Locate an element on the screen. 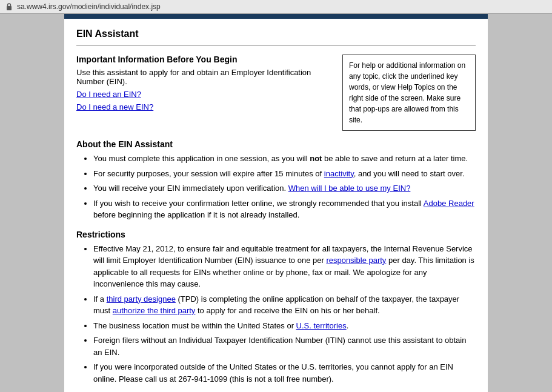 Image resolution: width=552 pixels, height=392 pixels. responsible-party-link: responsible party is located at coordinates (356, 261).